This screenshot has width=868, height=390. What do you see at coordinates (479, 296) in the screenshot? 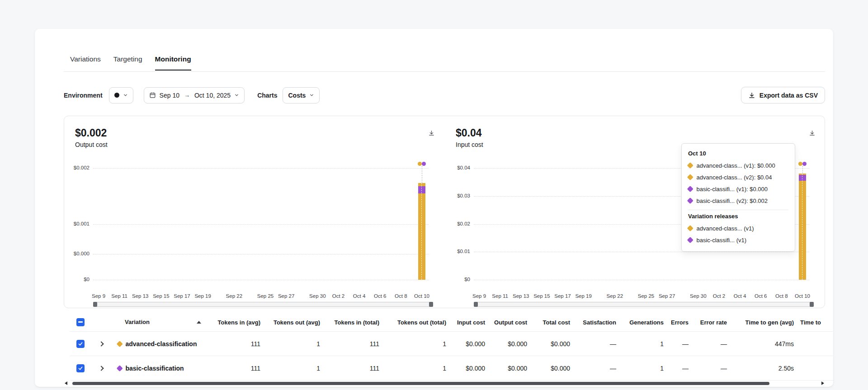
I see `x-axis-label: Sep 9` at bounding box center [479, 296].